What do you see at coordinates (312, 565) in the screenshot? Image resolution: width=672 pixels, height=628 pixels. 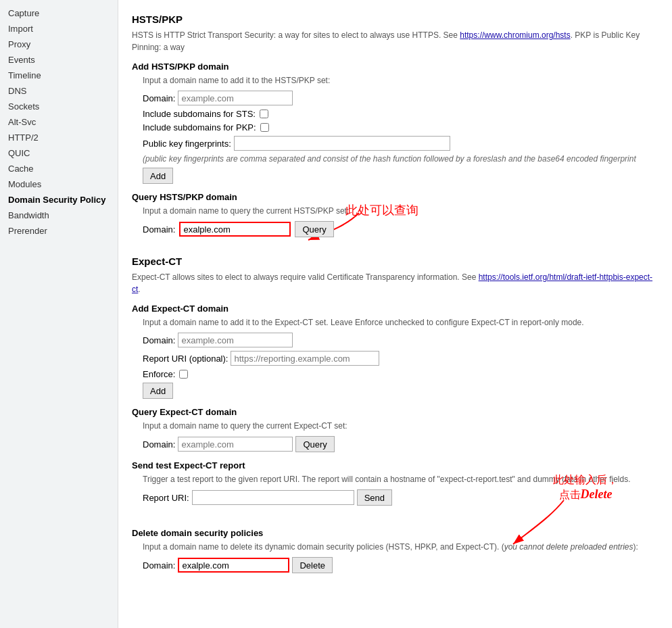 I see `delete-button: Delete` at bounding box center [312, 565].